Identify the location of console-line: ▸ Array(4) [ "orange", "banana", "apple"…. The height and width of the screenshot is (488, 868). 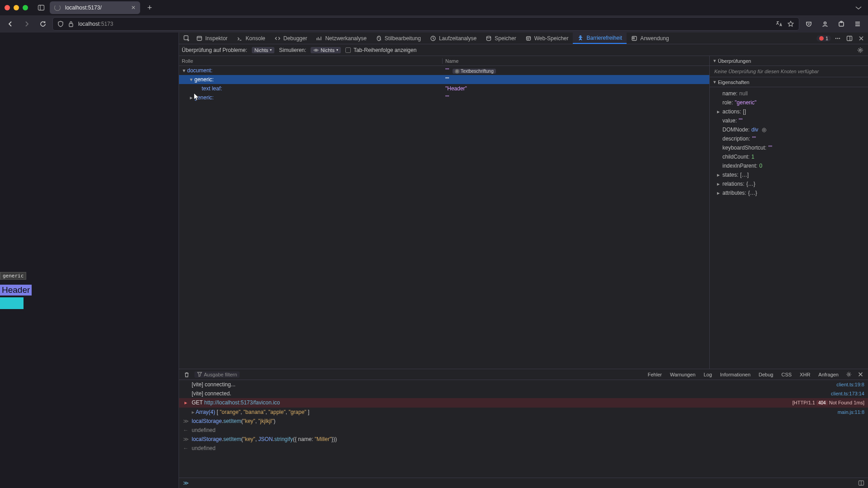
(524, 412).